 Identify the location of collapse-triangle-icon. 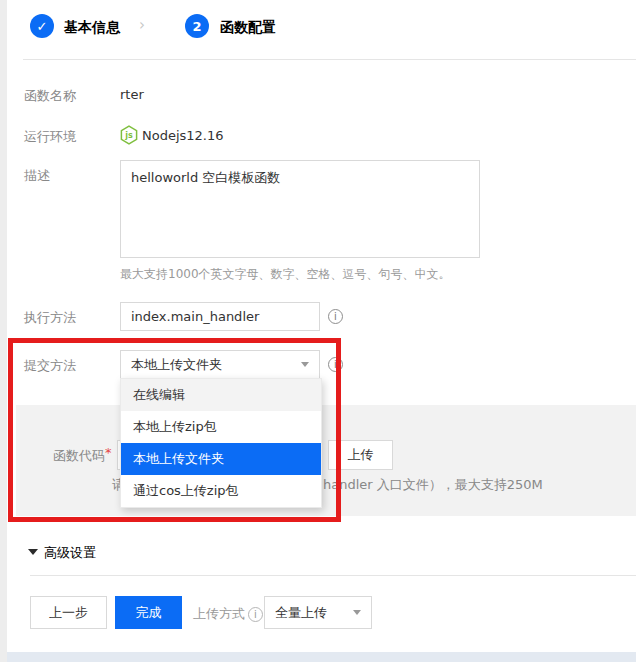
(33, 552).